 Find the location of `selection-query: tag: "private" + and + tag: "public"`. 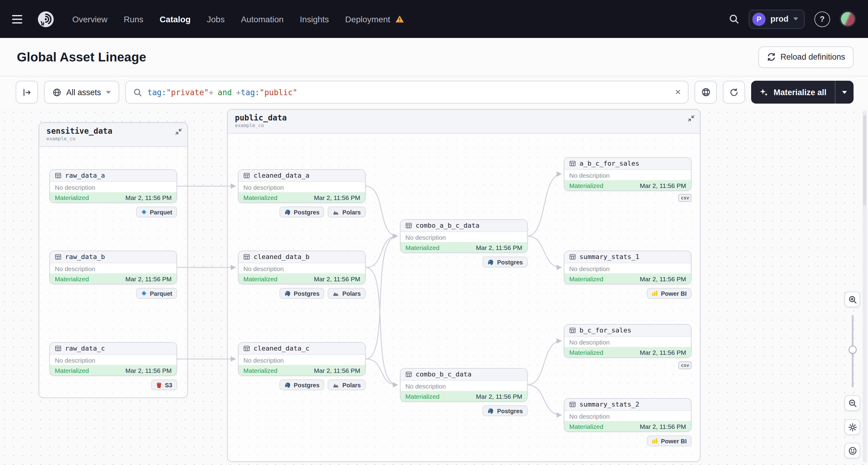

selection-query: tag: "private" + and + tag: "public" is located at coordinates (222, 92).